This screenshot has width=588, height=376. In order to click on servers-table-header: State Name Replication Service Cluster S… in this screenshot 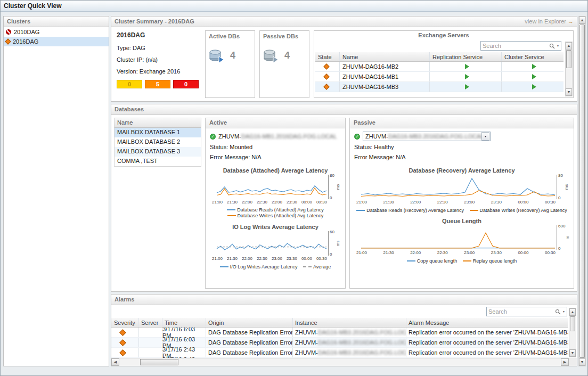, I will do `click(439, 57)`.